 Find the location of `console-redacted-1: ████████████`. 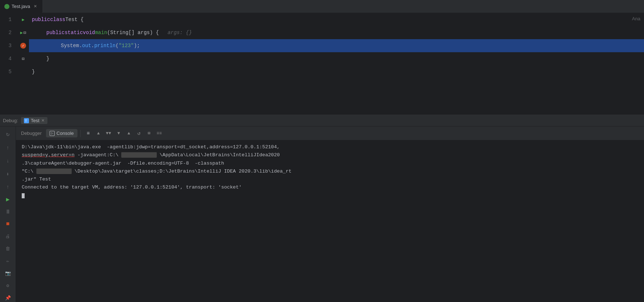

console-redacted-1: ████████████ is located at coordinates (139, 155).